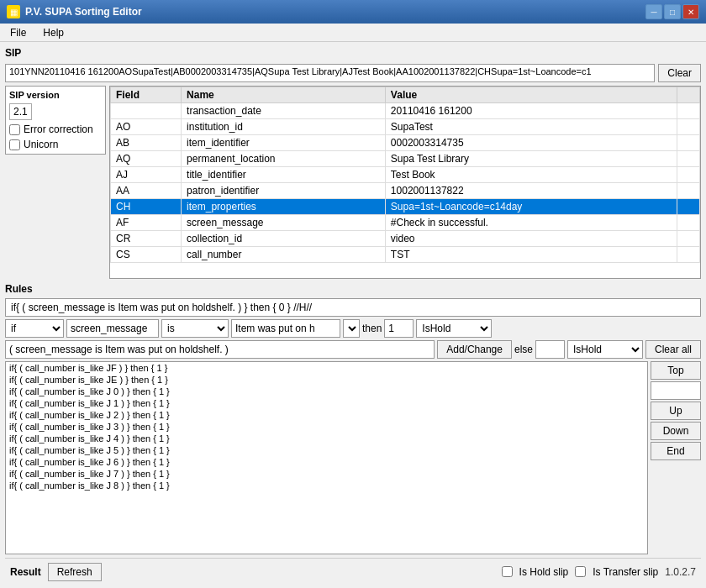 The height and width of the screenshot is (588, 706). I want to click on unicorn-checkbox, so click(15, 144).